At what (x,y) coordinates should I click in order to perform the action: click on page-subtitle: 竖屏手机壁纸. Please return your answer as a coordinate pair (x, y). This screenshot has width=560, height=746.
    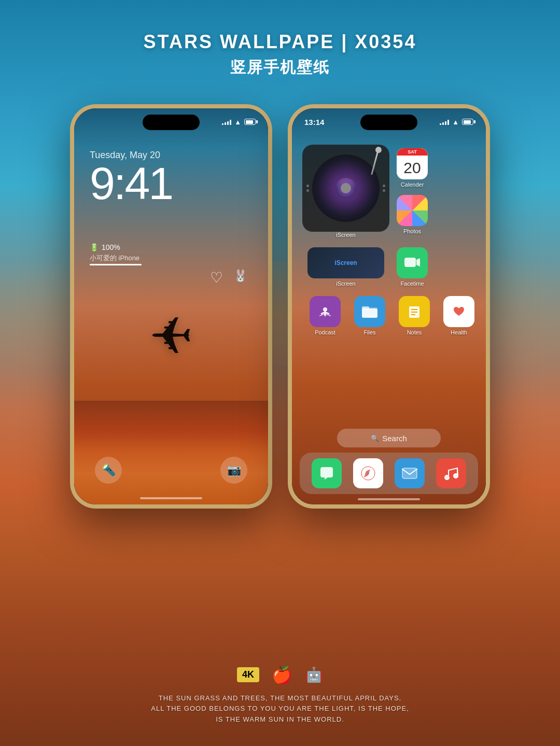
    Looking at the image, I should click on (280, 67).